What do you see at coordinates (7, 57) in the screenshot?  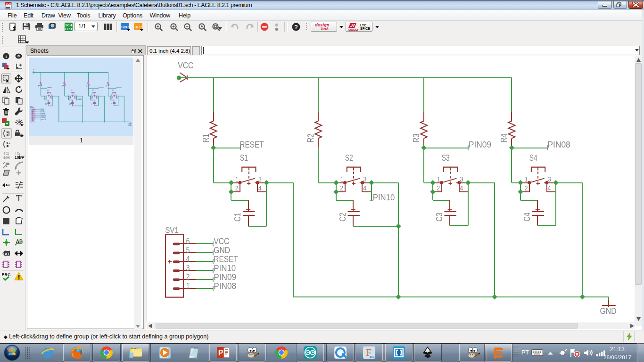 I see `svg-text: i` at bounding box center [7, 57].